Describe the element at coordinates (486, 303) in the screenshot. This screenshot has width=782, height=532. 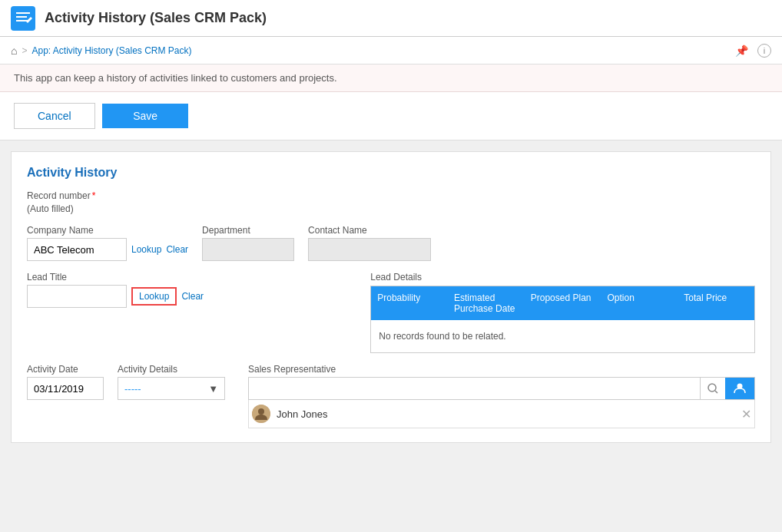
I see `col-estimated-purchase-date: Estimated Purchase Date` at that location.